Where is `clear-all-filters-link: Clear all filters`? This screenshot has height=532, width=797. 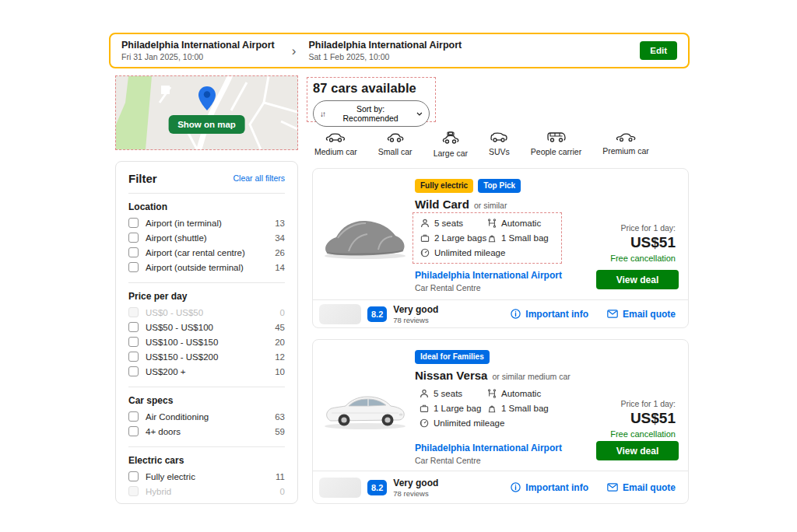
clear-all-filters-link: Clear all filters is located at coordinates (258, 178).